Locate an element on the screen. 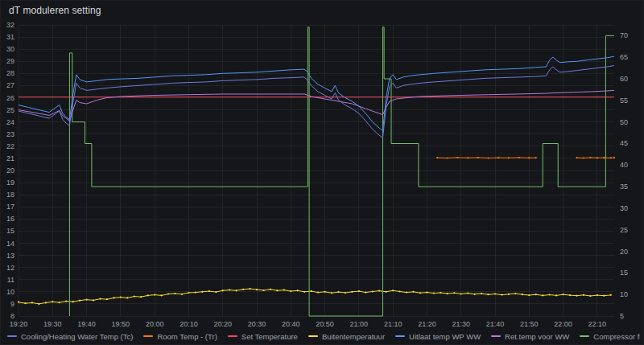 This screenshot has height=345, width=644. x-axis-label: 20:00 is located at coordinates (155, 324).